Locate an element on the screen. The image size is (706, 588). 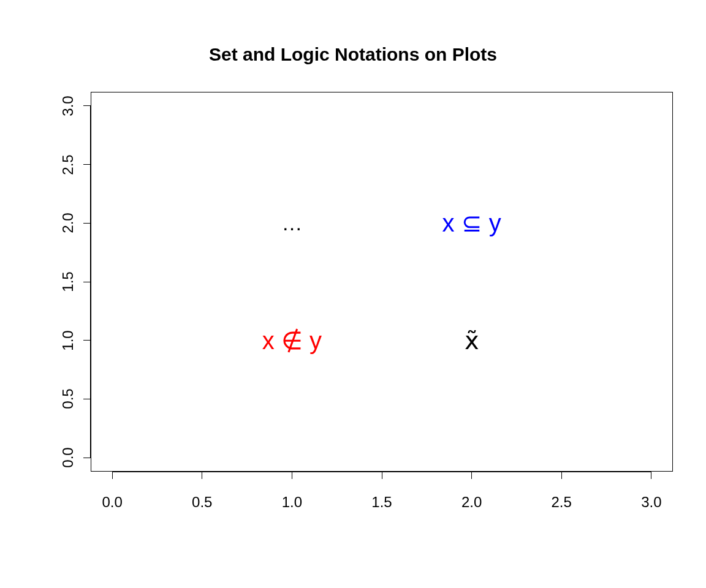
x-tick-label: 1.0 is located at coordinates (292, 502).